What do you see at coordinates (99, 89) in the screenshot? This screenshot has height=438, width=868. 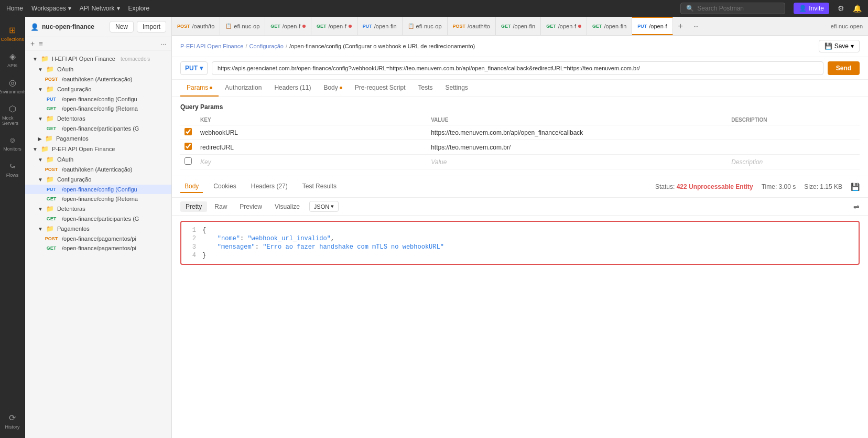 I see `folder-config-h: ▼ 📁 Configuração` at bounding box center [99, 89].